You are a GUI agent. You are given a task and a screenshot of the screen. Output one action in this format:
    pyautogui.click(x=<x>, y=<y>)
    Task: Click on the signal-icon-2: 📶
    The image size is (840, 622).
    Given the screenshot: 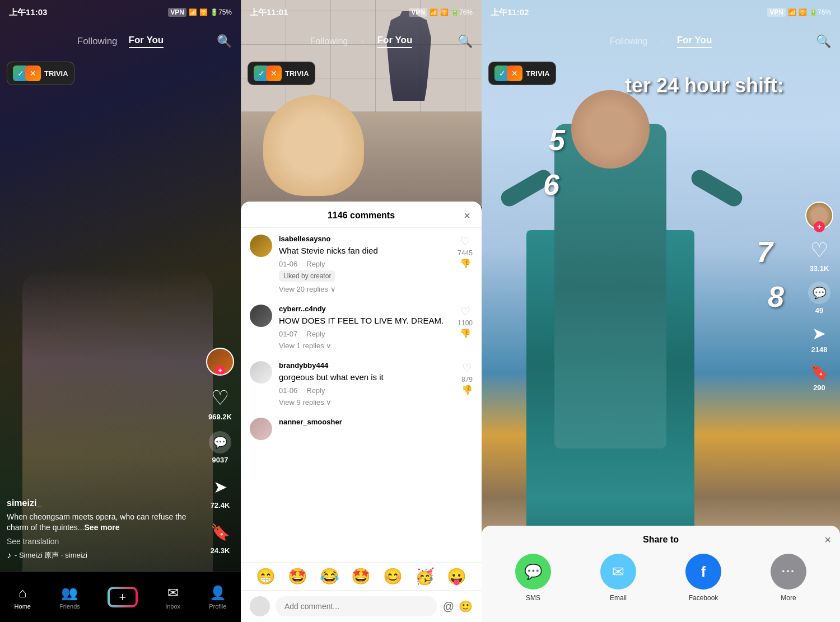 What is the action you would take?
    pyautogui.click(x=433, y=12)
    